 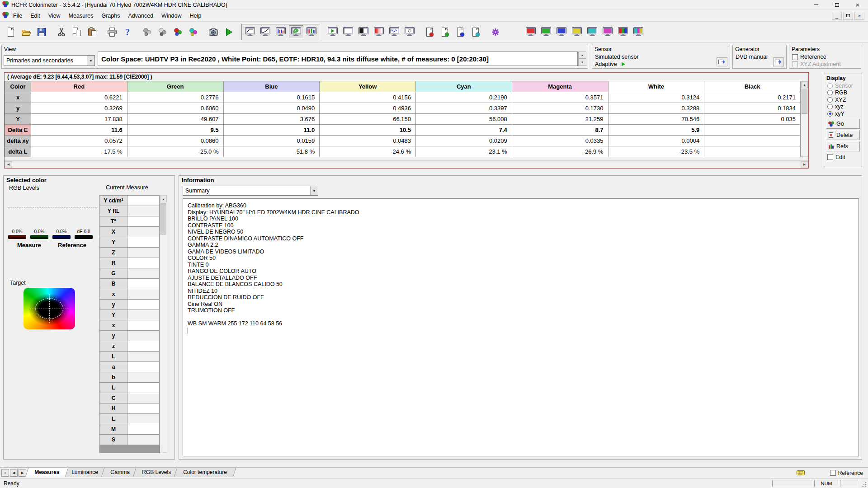 What do you see at coordinates (805, 164) in the screenshot?
I see `scroll-right-icon: ▶` at bounding box center [805, 164].